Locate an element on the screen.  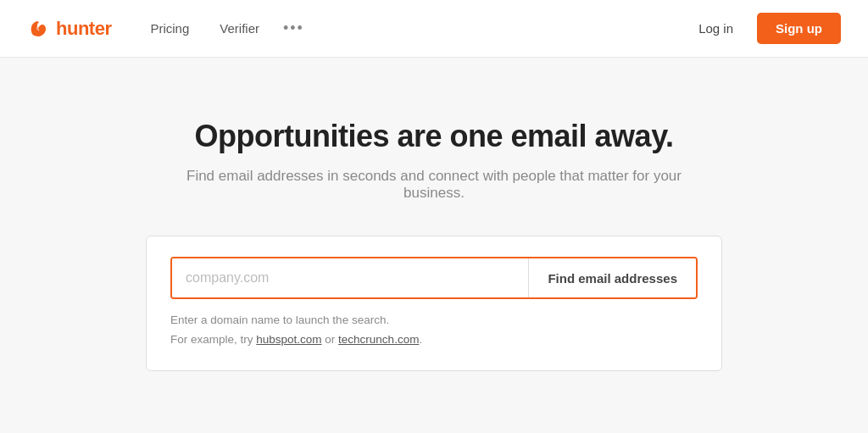
hint-after-text: . is located at coordinates (420, 339).